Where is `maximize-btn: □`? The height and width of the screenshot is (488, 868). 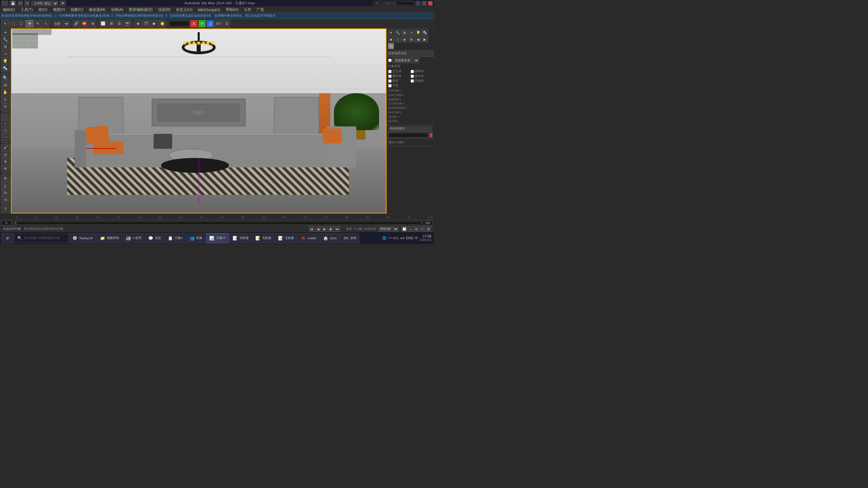
maximize-btn: □ is located at coordinates (424, 3).